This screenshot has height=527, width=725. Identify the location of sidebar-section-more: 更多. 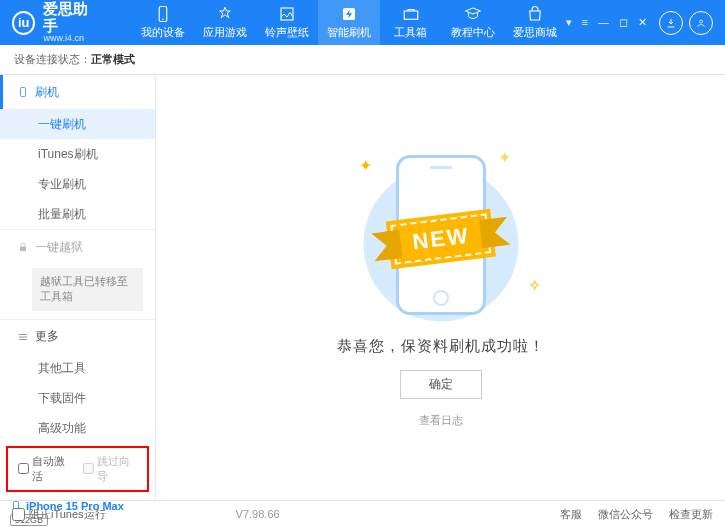
(78, 337).